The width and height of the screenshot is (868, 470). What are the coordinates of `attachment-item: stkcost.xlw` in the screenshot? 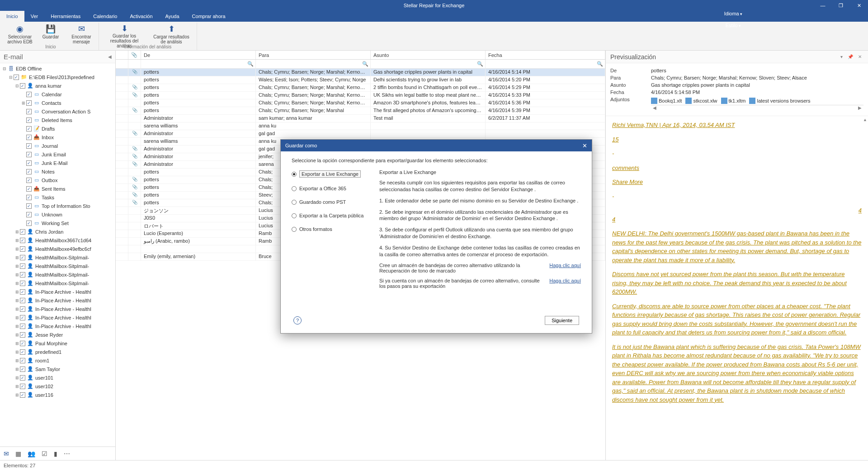 It's located at (701, 101).